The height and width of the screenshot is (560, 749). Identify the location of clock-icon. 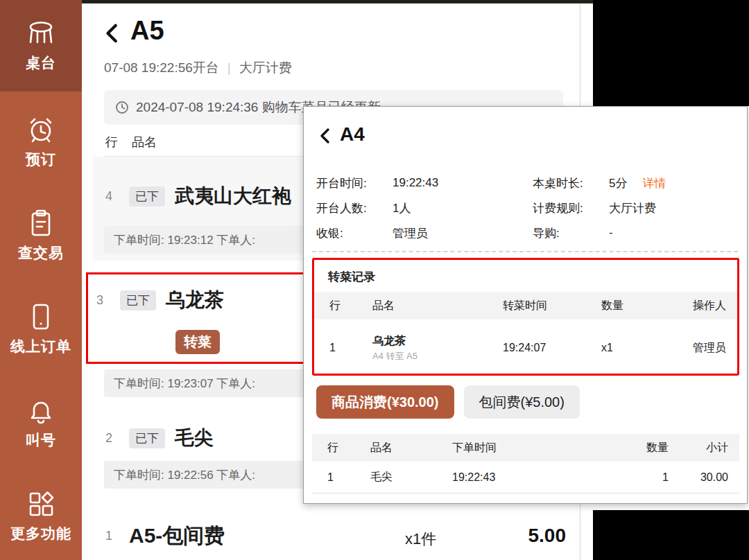
(122, 107).